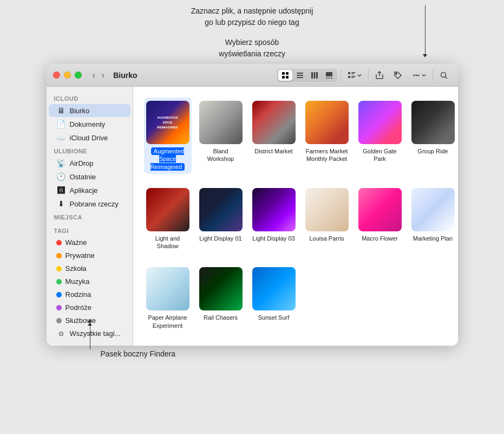  I want to click on sidebar-item-airdrop-label: AirDrop, so click(82, 164).